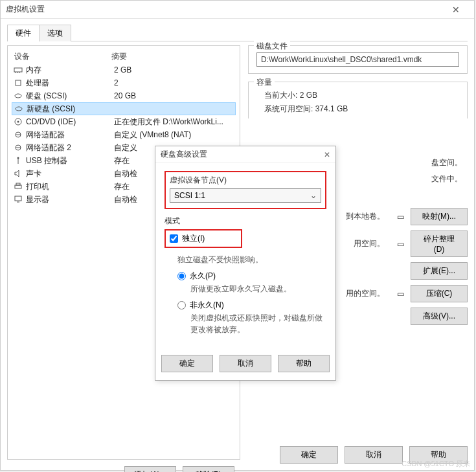 This screenshot has height=472, width=476. Describe the element at coordinates (258, 324) in the screenshot. I see `nonpersistent-desc: 关闭虚拟机或还原快照时，对磁盘所做更改将被放弃。` at that location.